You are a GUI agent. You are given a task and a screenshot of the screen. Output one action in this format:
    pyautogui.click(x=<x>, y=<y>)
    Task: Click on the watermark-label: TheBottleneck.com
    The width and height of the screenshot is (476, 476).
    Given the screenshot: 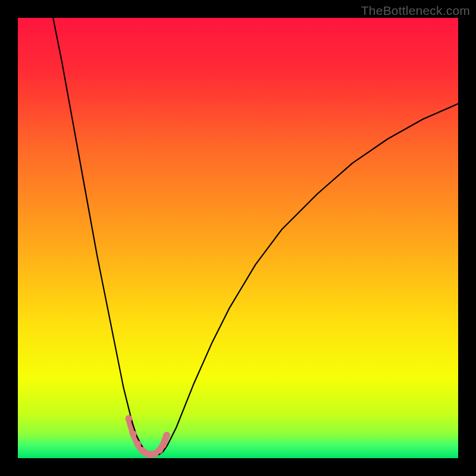 What is the action you would take?
    pyautogui.click(x=415, y=11)
    